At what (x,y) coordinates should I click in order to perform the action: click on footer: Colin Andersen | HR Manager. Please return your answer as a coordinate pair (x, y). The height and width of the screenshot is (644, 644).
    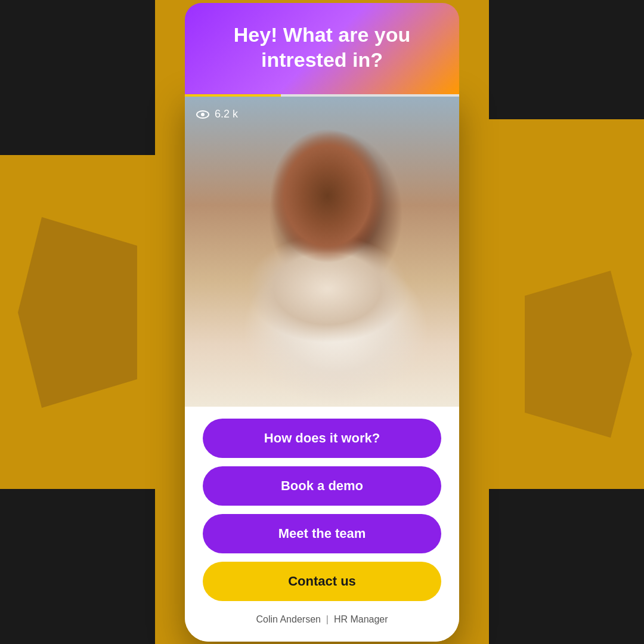
    Looking at the image, I should click on (322, 624).